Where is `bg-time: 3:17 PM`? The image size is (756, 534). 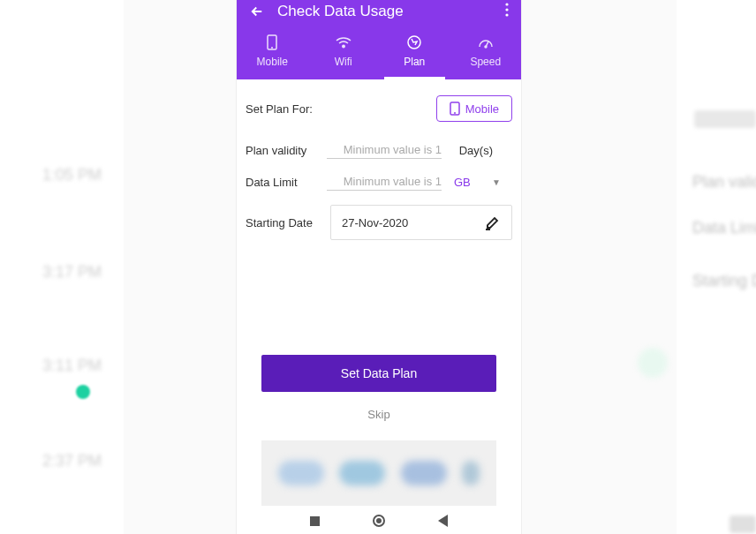 bg-time: 3:17 PM is located at coordinates (72, 272).